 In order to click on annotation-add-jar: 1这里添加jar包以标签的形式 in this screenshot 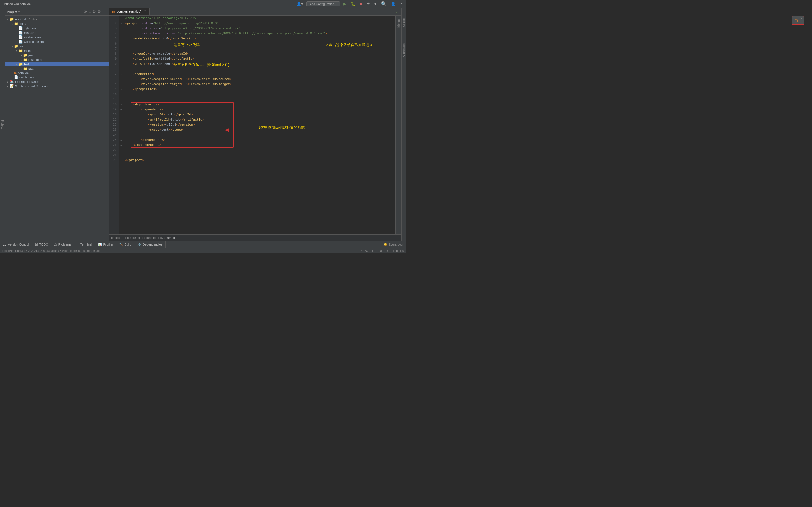, I will do `click(282, 127)`.